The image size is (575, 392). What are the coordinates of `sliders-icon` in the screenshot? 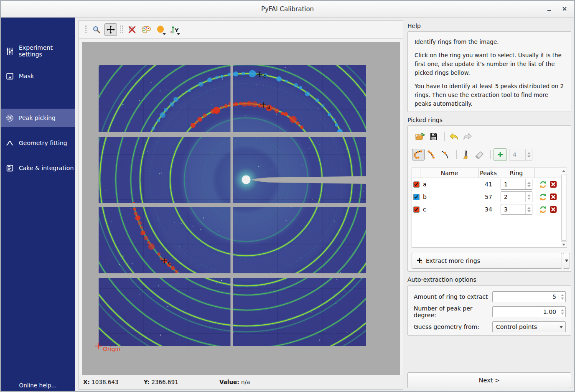 It's located at (10, 51).